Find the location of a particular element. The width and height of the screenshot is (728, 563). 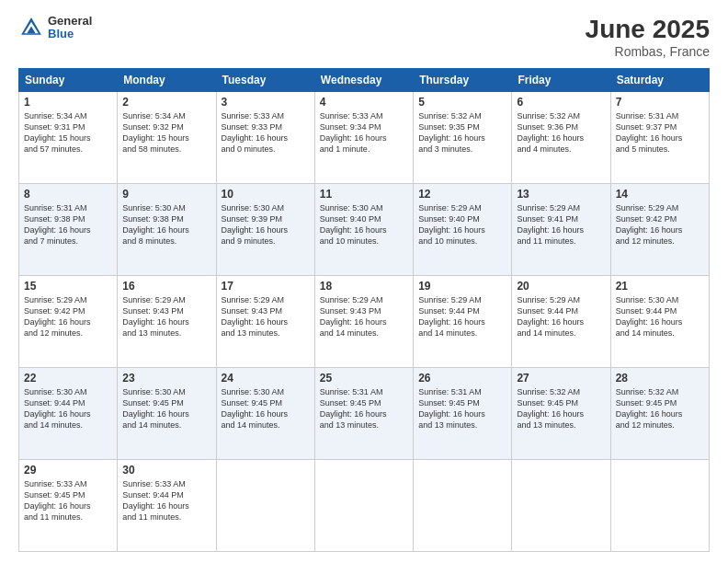

cell-info: Sunrise: 5:30 AM Sunset: 9:38 PM Dayligh… is located at coordinates (166, 224).